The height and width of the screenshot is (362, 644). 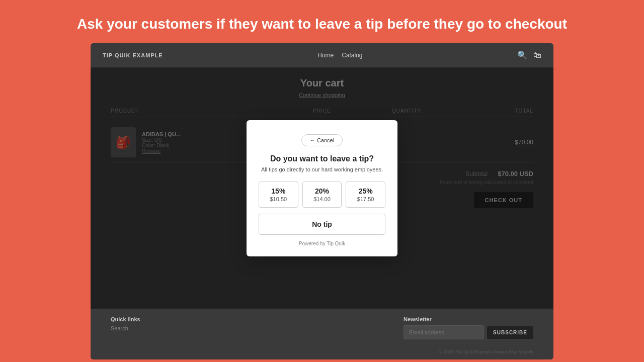 I want to click on store-logo: TIP QUIK EXAMPLE, so click(x=133, y=55).